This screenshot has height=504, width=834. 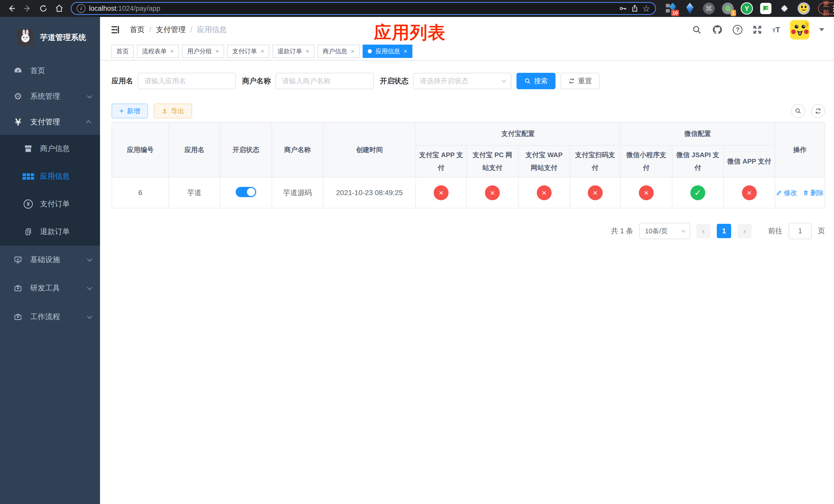 What do you see at coordinates (623, 8) in the screenshot?
I see `password-key-icon` at bounding box center [623, 8].